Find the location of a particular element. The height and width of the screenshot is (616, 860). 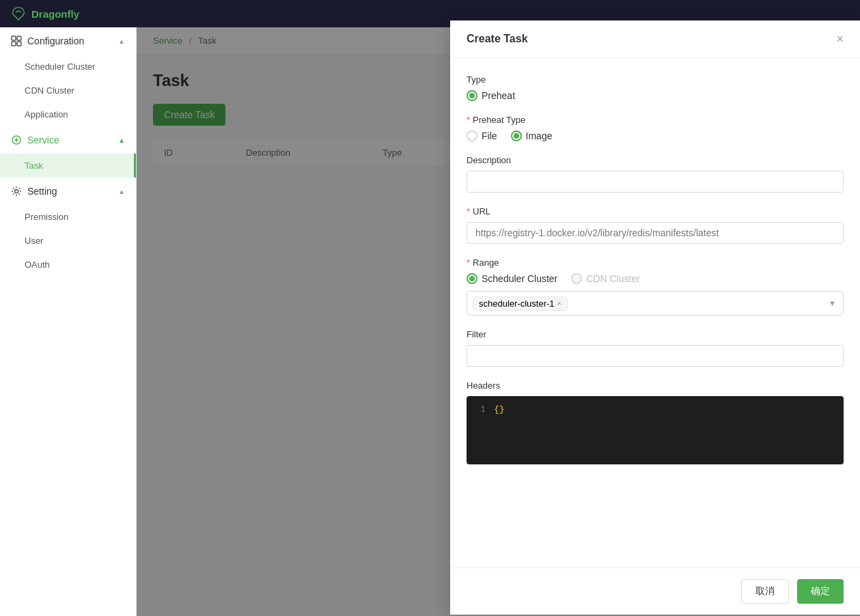

dialog-footer: 取消 确定 is located at coordinates (655, 591).